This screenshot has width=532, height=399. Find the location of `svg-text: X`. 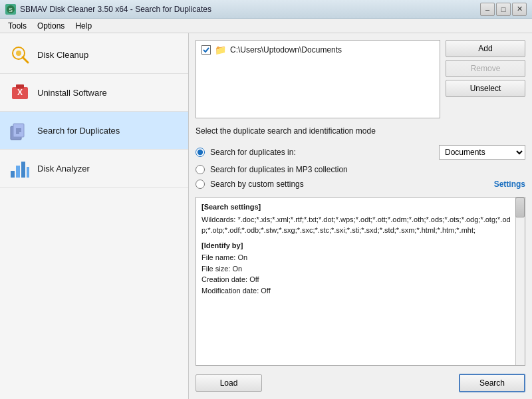

svg-text: X is located at coordinates (20, 92).